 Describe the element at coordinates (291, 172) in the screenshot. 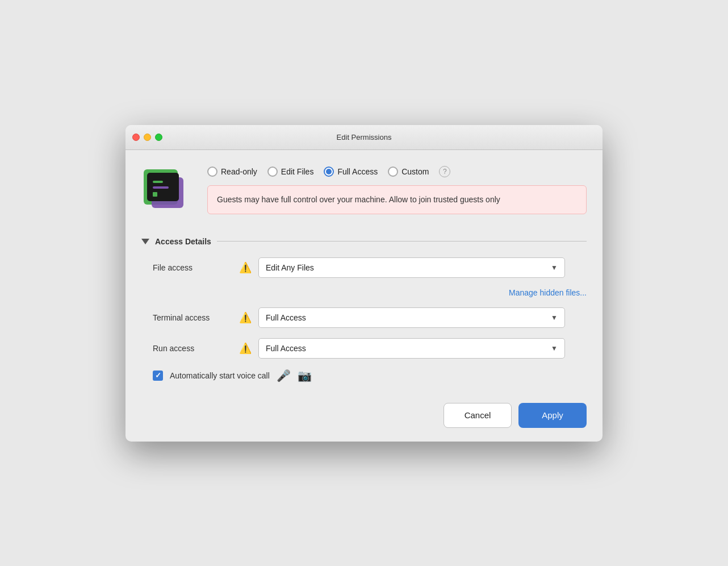

I see `radio-edit-files: Edit Files` at that location.